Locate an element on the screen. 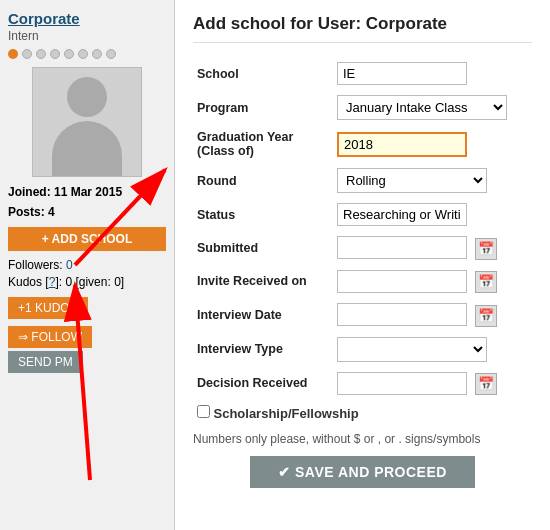 The image size is (550, 530). interview-date-row: Interview Date 📅 is located at coordinates (362, 315).